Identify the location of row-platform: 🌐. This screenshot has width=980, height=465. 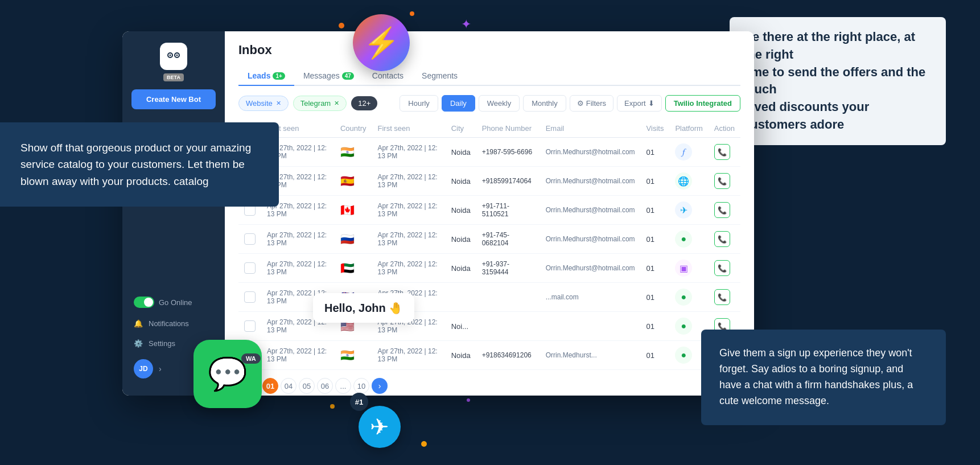
(689, 181).